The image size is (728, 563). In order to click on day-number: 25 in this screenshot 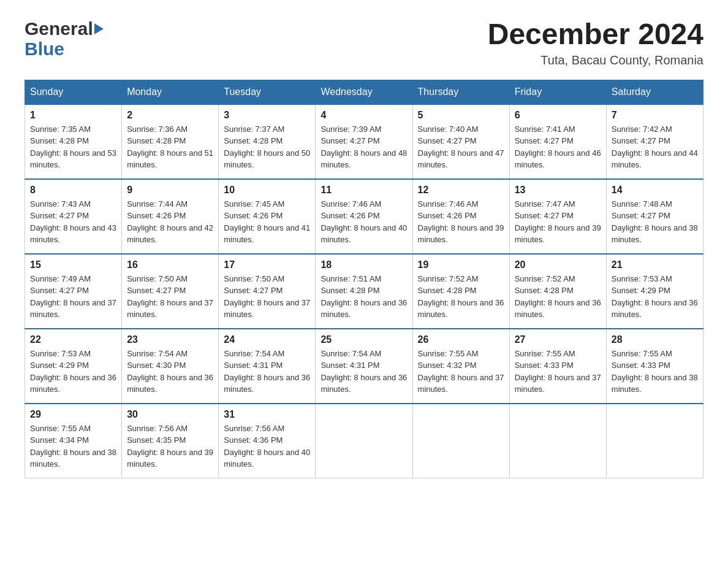, I will do `click(364, 340)`.